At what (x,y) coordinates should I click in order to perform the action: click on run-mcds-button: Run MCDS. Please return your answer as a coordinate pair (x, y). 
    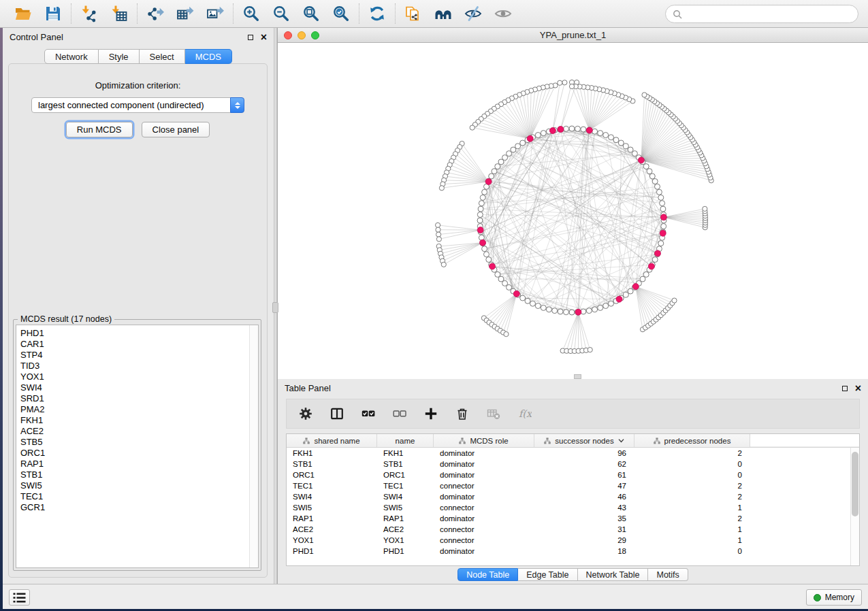
    Looking at the image, I should click on (99, 129).